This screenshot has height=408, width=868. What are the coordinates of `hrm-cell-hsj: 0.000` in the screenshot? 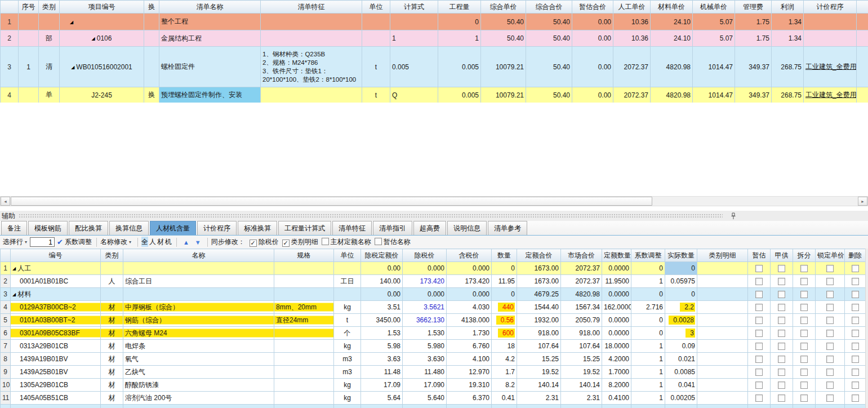 It's located at (469, 294).